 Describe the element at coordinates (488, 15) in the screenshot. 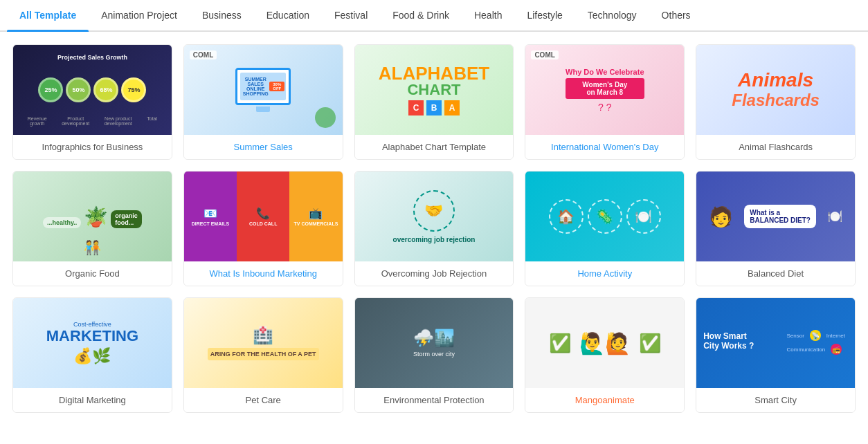

I see `nav-health: Health` at that location.